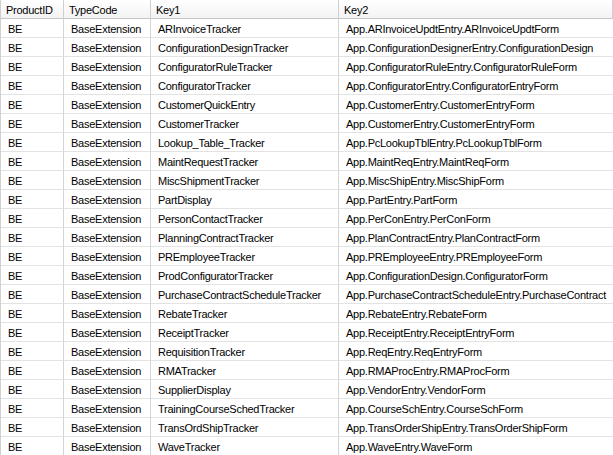 The width and height of the screenshot is (613, 455). I want to click on cell-key1: ConfiguratorTracker, so click(245, 86).